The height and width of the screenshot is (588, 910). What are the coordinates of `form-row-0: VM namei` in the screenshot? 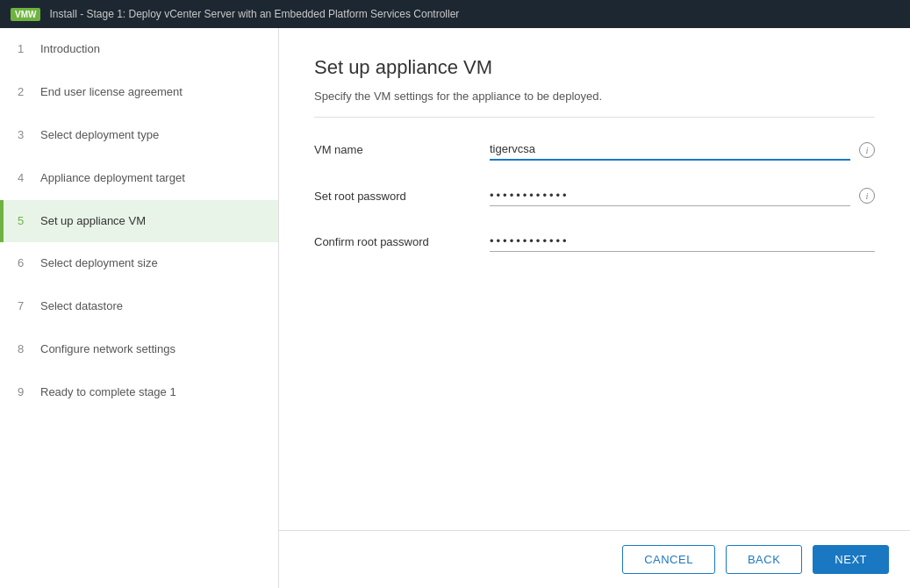 It's located at (595, 149).